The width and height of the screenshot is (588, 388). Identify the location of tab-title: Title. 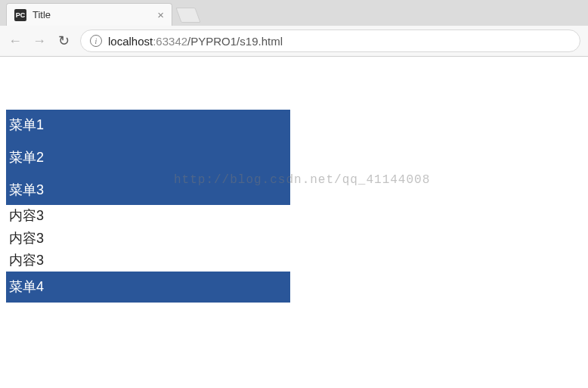
(92, 15).